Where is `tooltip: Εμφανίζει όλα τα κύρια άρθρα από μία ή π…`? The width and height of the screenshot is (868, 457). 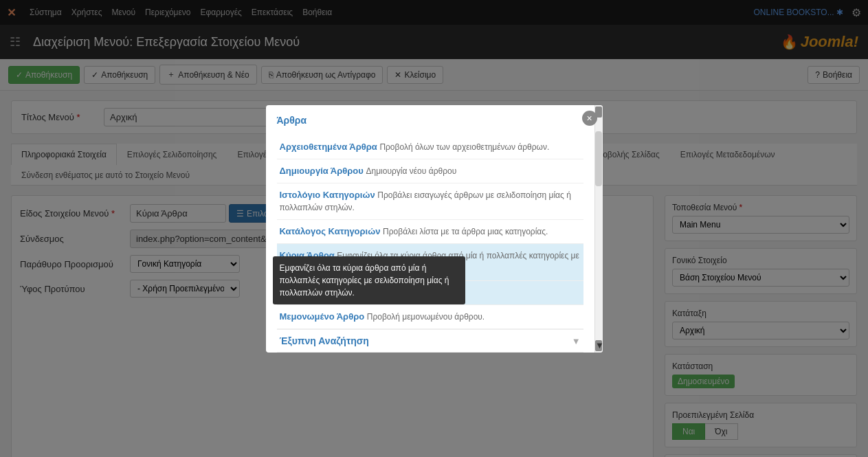 tooltip: Εμφανίζει όλα τα κύρια άρθρα από μία ή π… is located at coordinates (369, 280).